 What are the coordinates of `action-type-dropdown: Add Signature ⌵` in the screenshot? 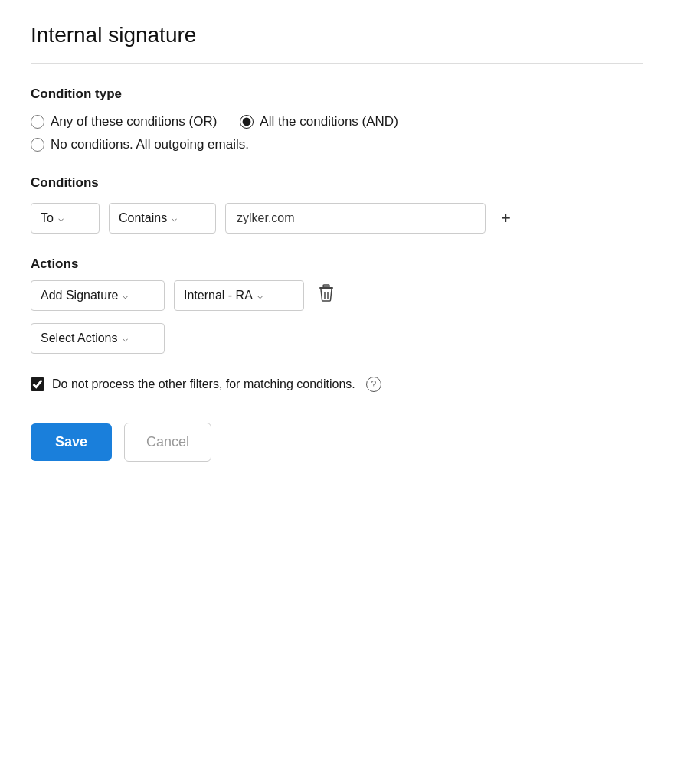 It's located at (98, 296).